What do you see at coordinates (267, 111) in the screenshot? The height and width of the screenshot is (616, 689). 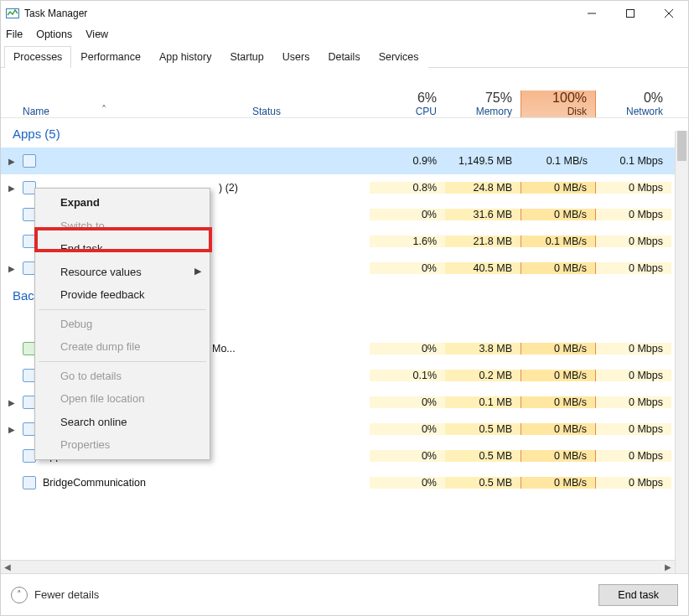 I see `column-status-label: Status` at bounding box center [267, 111].